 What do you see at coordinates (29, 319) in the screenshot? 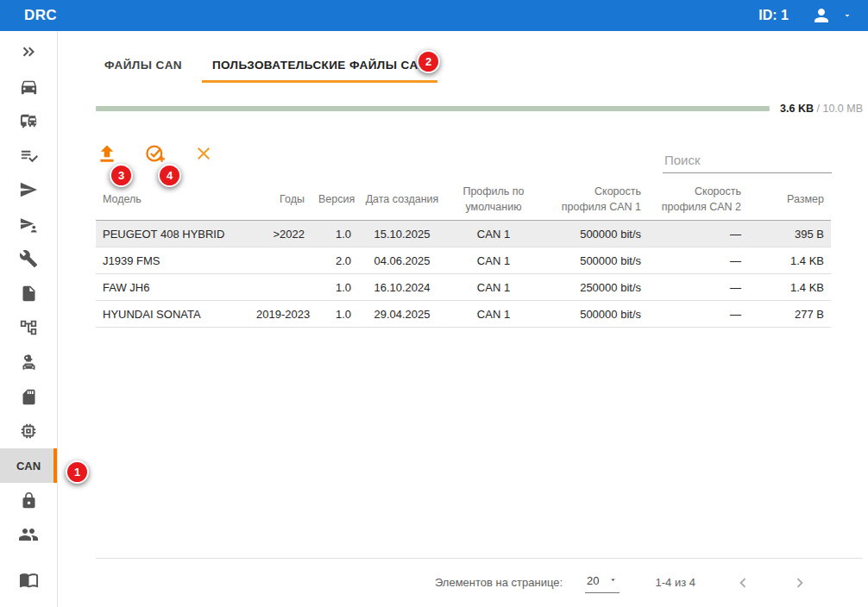
I see `sidebar: CAN` at bounding box center [29, 319].